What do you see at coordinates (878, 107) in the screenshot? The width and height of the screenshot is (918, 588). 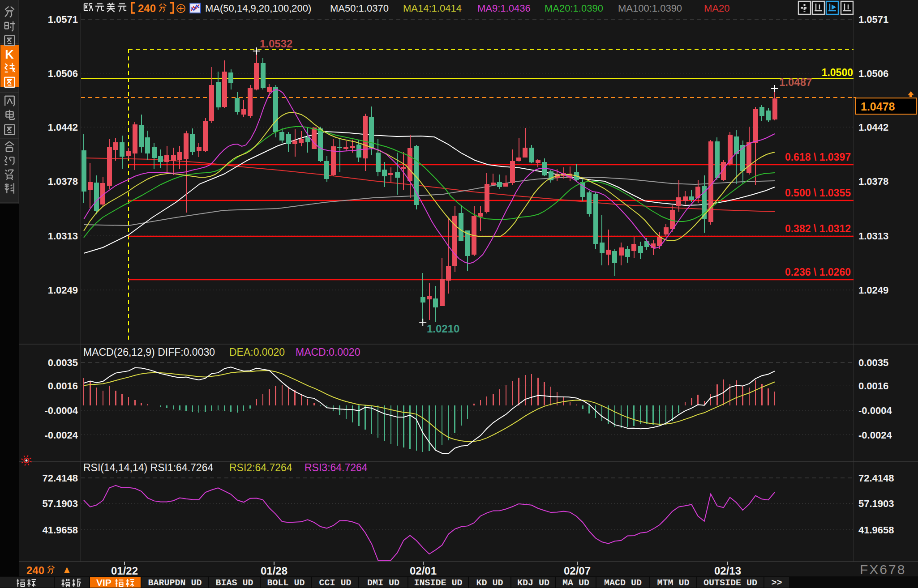 I see `svg-text: 1.0478` at bounding box center [878, 107].